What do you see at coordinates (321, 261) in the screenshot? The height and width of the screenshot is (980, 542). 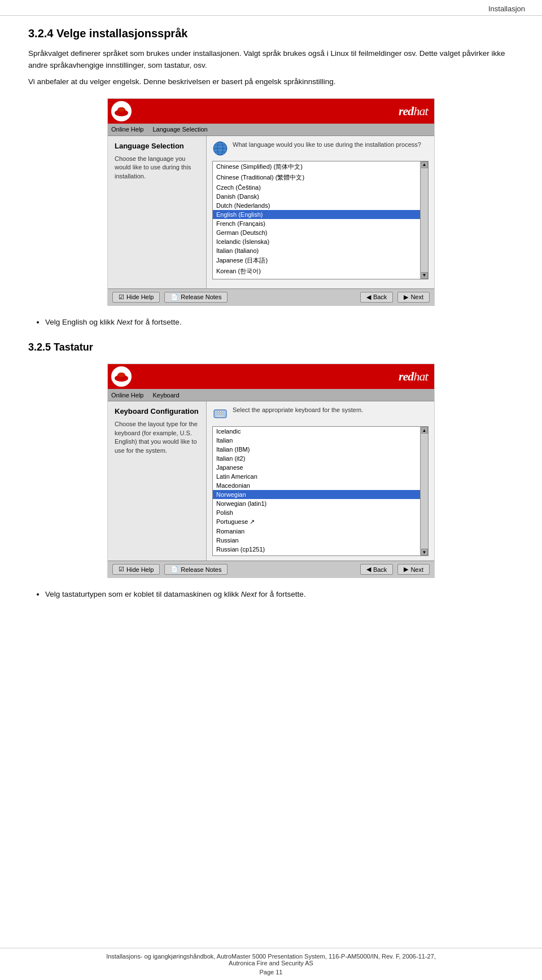 I see `list-item: Japanese (日本語)` at bounding box center [321, 261].